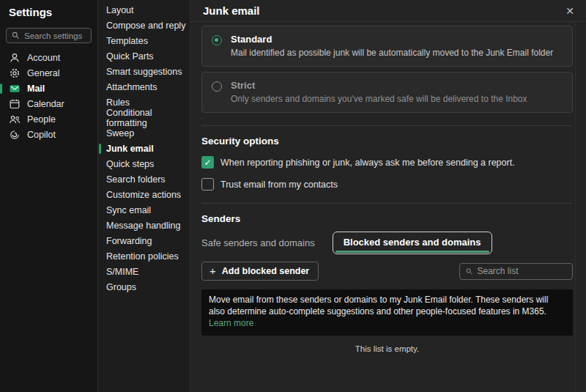 The image size is (586, 392). I want to click on add-blocked-sender-button: + Add blocked sender, so click(260, 271).